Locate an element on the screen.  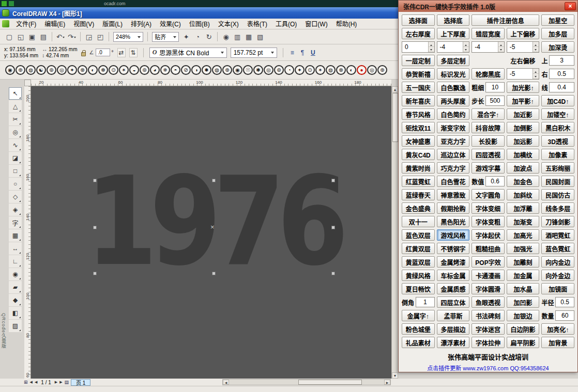
param-value: 500 is located at coordinates (495, 101).